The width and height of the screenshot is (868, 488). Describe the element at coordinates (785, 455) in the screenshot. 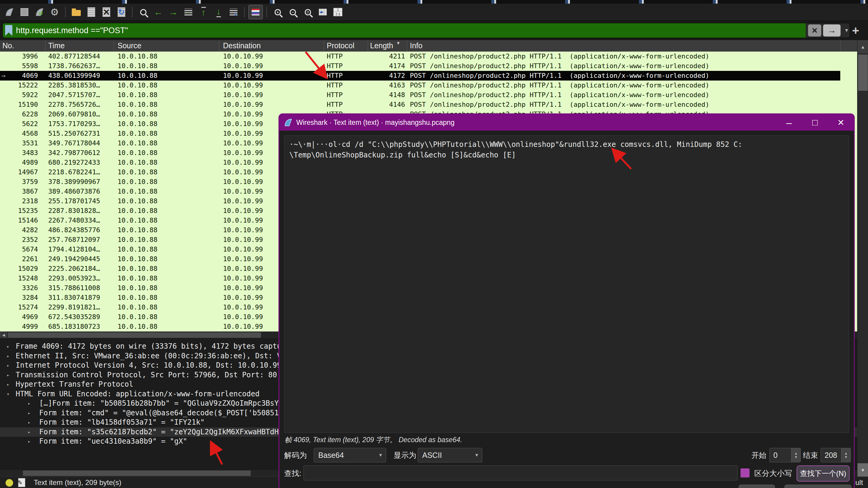

I see `start-spinbox: 0 ▲▼` at that location.